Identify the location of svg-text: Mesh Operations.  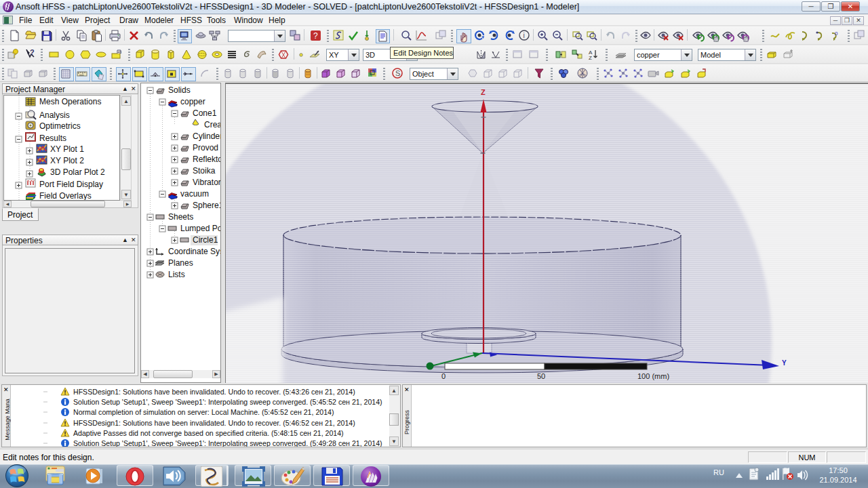
(71, 102).